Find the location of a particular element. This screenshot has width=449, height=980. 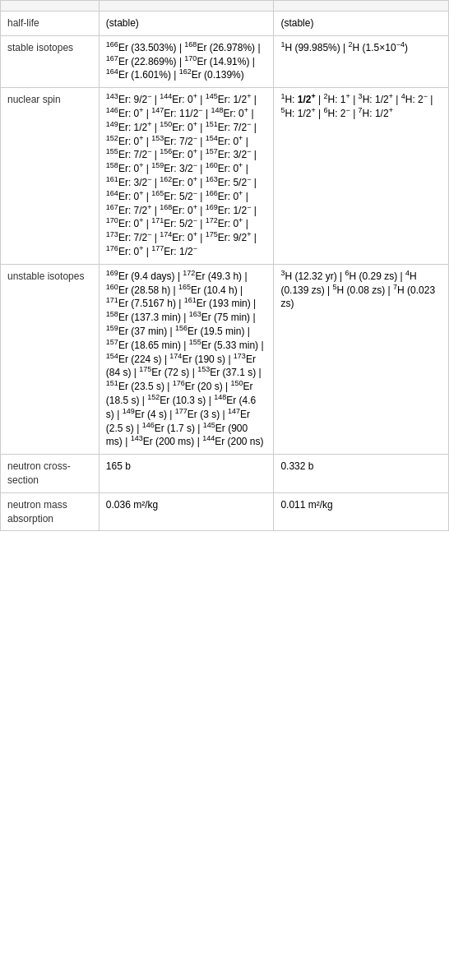

hydrogen-cell-1: 1H (99.985%) | 2H (1.5×10−4) is located at coordinates (362, 61).